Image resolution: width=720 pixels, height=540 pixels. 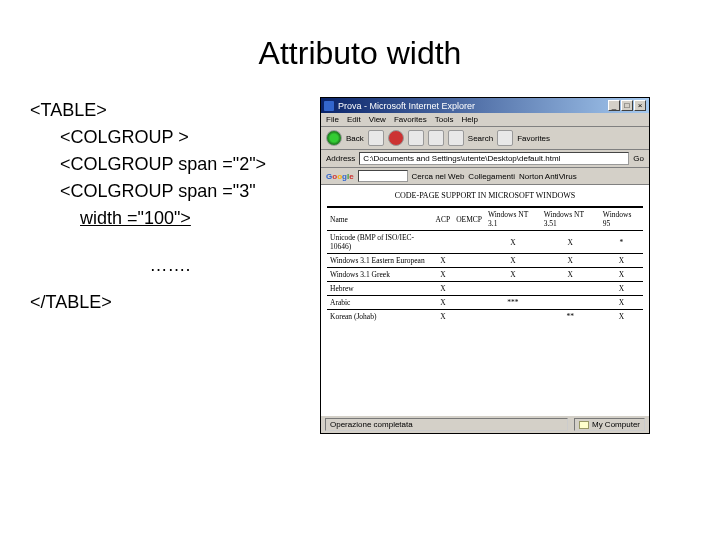 I want to click on table-row: Korean (Johab)X**X, so click(x=485, y=317).